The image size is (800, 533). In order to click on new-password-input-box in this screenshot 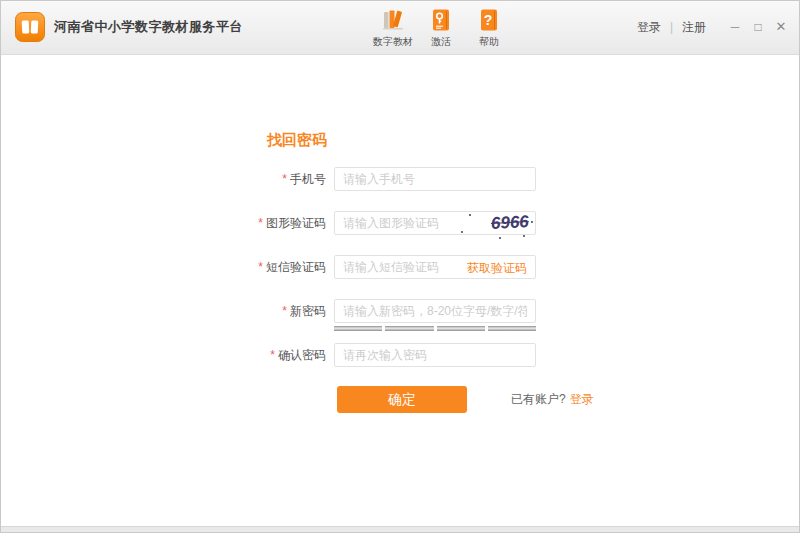, I will do `click(435, 311)`.